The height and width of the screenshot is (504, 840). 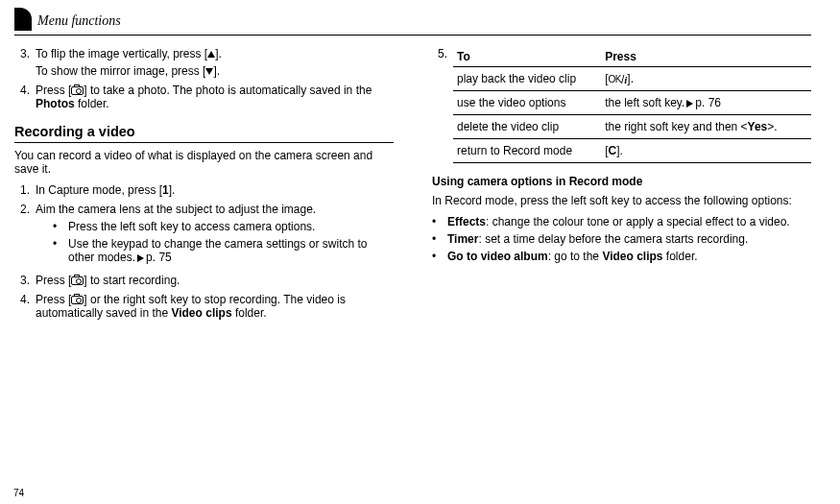 What do you see at coordinates (707, 58) in the screenshot?
I see `col-press: Press` at bounding box center [707, 58].